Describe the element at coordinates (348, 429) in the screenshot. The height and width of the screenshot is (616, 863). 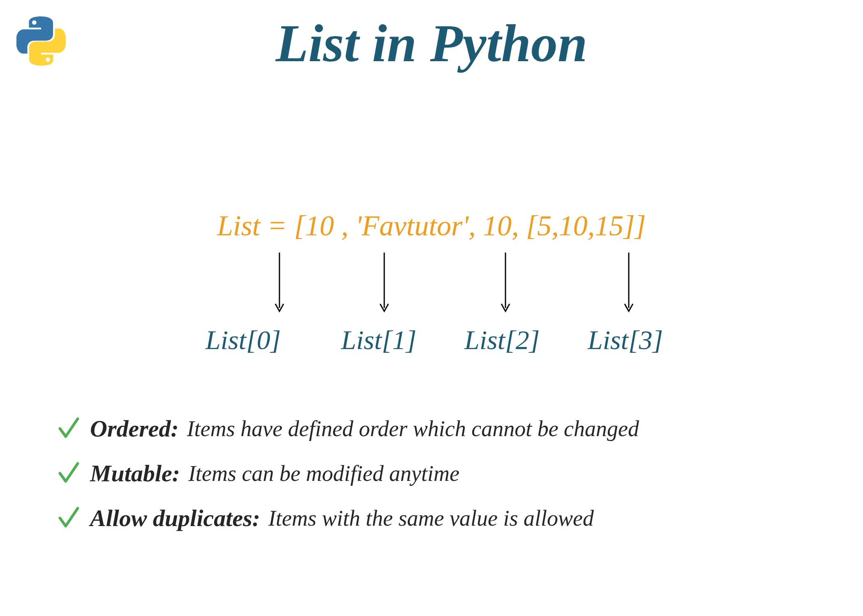
I see `feature-item: Ordered: Items have defined order which …` at that location.